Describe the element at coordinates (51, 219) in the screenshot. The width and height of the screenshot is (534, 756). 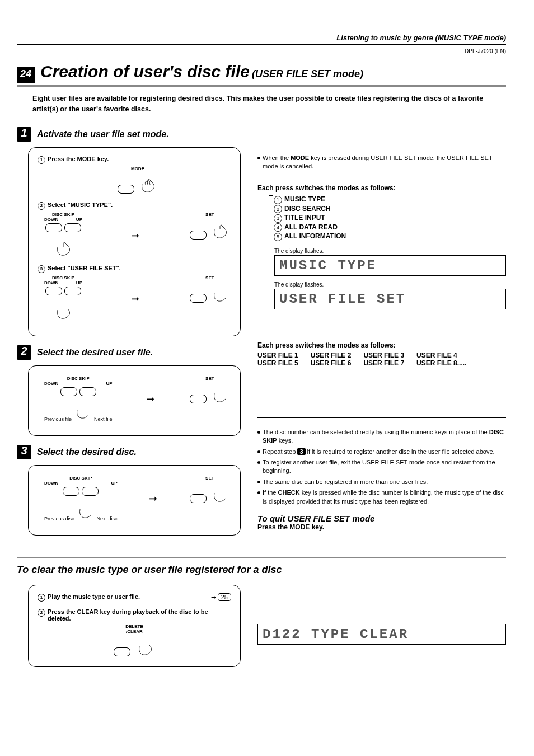
I see `down-label: DOWN` at that location.